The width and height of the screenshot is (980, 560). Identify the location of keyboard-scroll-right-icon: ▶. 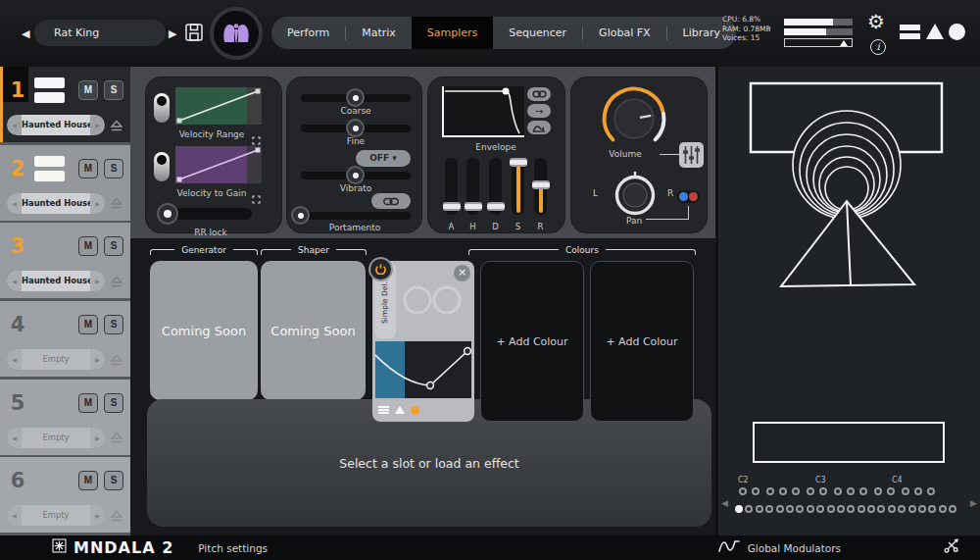
(974, 503).